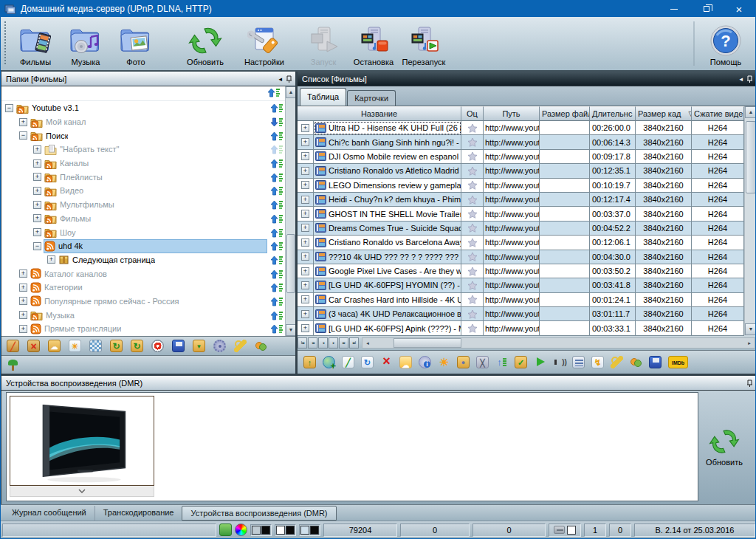  What do you see at coordinates (707, 9) in the screenshot?
I see `restore-button` at bounding box center [707, 9].